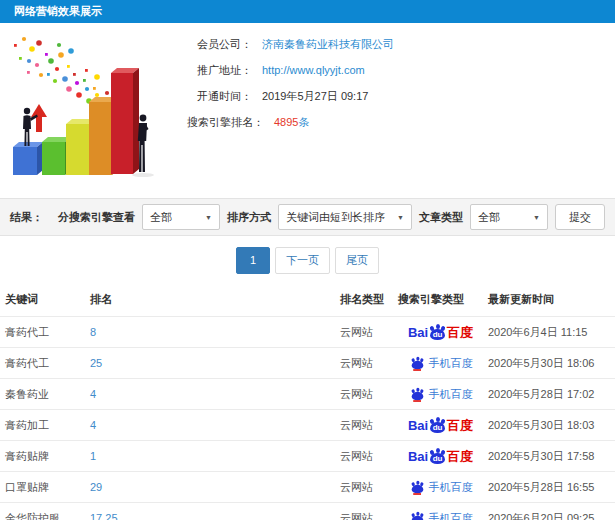  I want to click on bar-red, so click(125, 121).